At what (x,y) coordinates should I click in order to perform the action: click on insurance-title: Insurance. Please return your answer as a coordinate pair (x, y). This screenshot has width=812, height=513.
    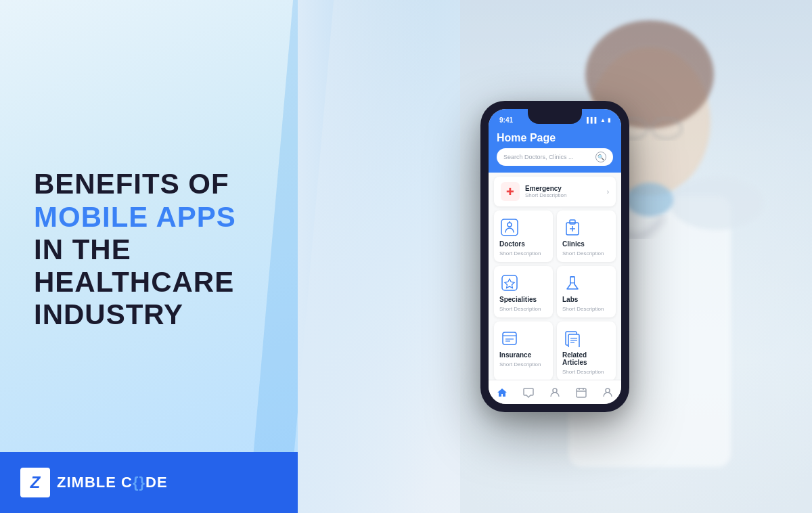
    Looking at the image, I should click on (516, 355).